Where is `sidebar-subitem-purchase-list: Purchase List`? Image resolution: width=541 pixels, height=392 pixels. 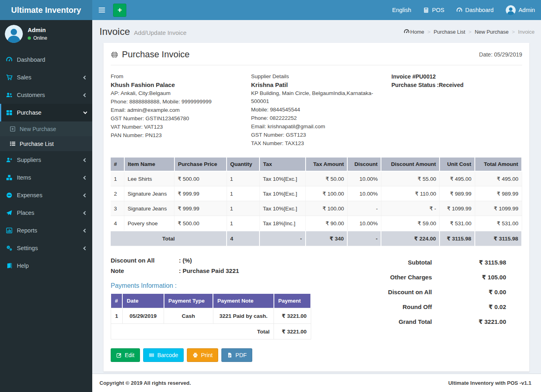
sidebar-subitem-purchase-list: Purchase List is located at coordinates (46, 143).